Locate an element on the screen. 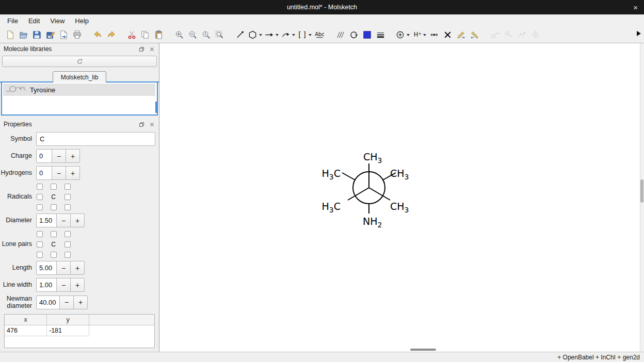 The image size is (644, 362). menu-view: View is located at coordinates (57, 21).